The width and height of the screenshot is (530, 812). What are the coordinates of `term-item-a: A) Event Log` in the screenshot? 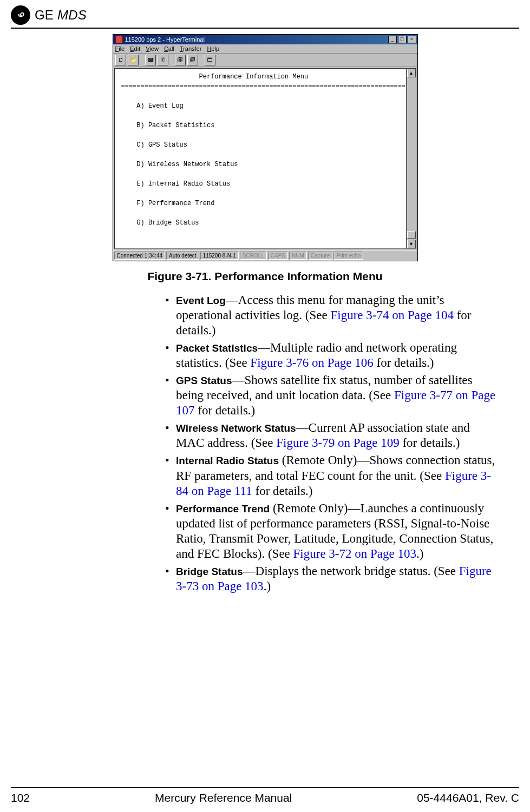 It's located at (160, 106).